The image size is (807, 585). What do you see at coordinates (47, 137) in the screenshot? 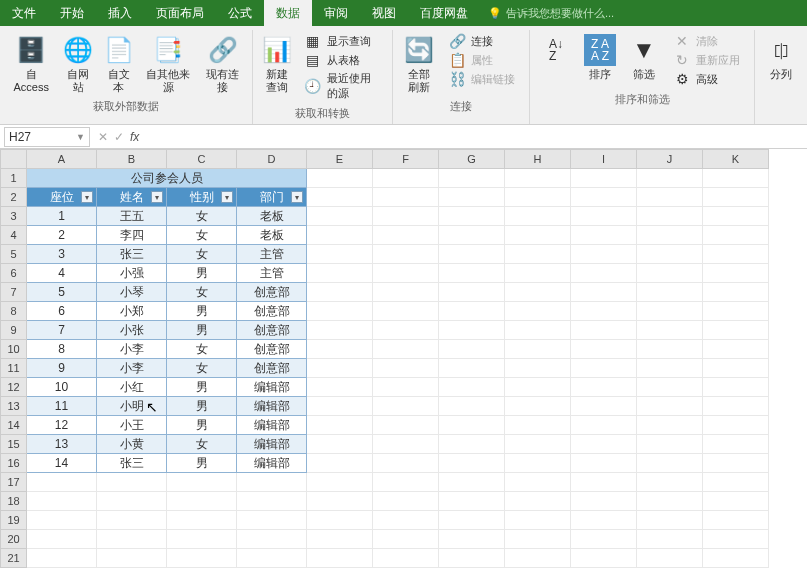
I see `name-box: H27 ▼` at bounding box center [47, 137].